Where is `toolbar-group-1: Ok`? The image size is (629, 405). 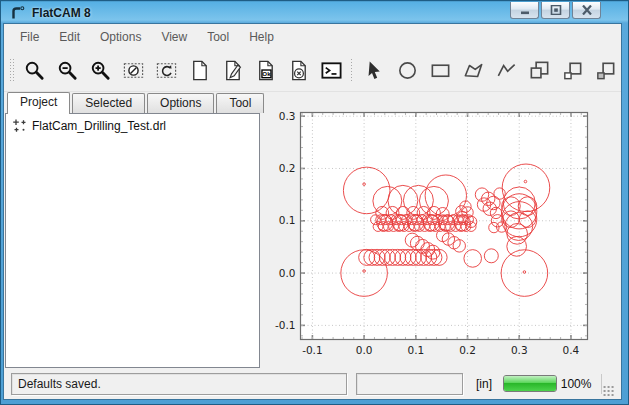 toolbar-group-1: Ok is located at coordinates (183, 70).